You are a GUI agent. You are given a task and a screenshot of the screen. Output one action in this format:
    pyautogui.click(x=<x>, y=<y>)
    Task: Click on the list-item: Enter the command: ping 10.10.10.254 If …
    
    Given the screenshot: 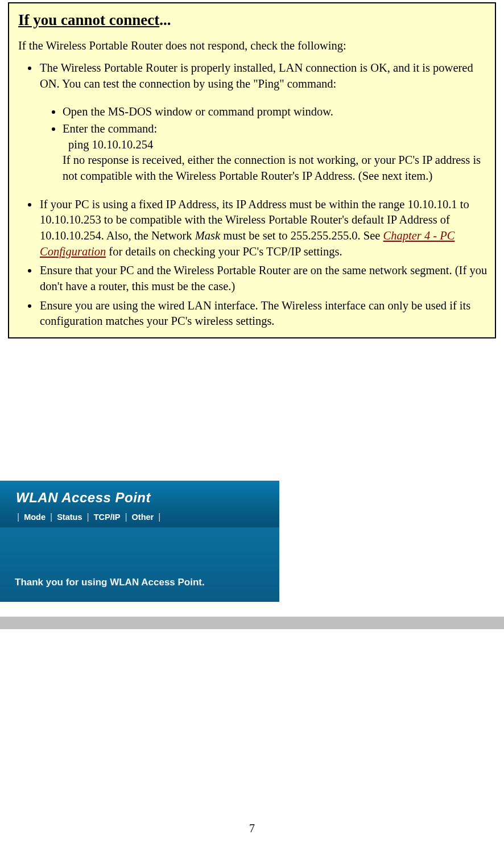 What is the action you would take?
    pyautogui.click(x=276, y=152)
    